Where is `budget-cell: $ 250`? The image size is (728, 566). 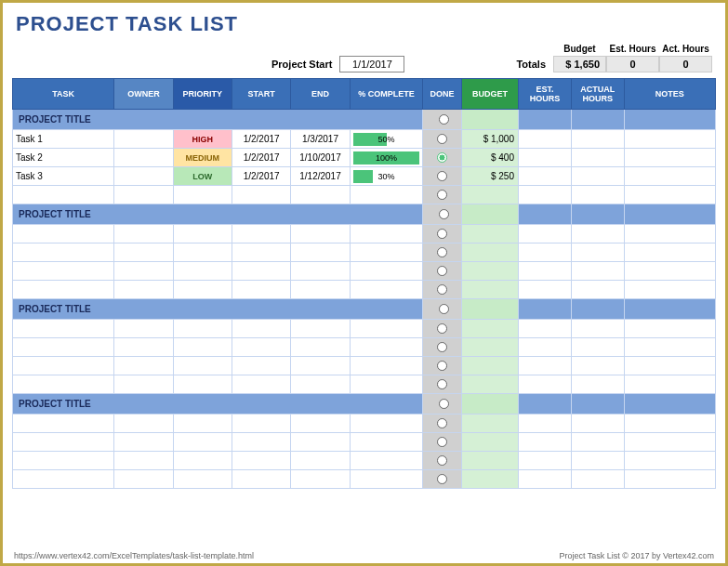
budget-cell: $ 250 is located at coordinates (489, 177).